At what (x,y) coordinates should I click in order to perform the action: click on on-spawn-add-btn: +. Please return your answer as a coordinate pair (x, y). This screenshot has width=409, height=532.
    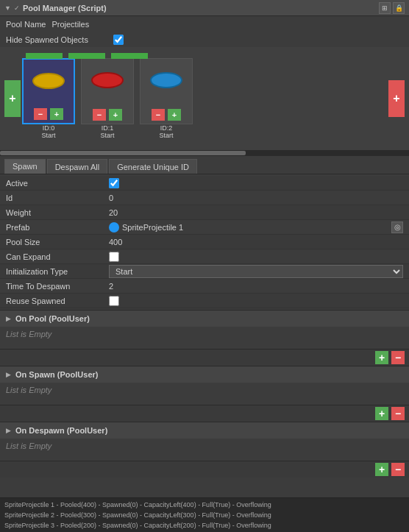
    Looking at the image, I should click on (382, 414).